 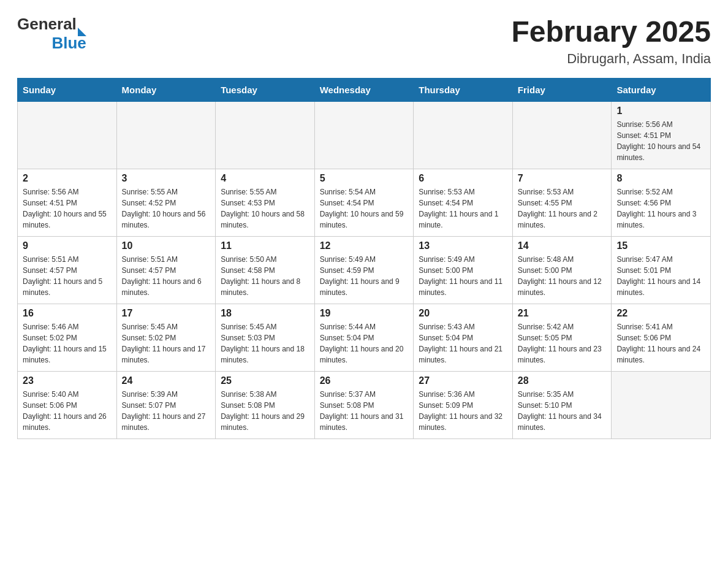 What do you see at coordinates (364, 136) in the screenshot?
I see `week-row-1: 1Sunrise: 5:56 AMSunset: 4:51 PMDaylight…` at bounding box center [364, 136].